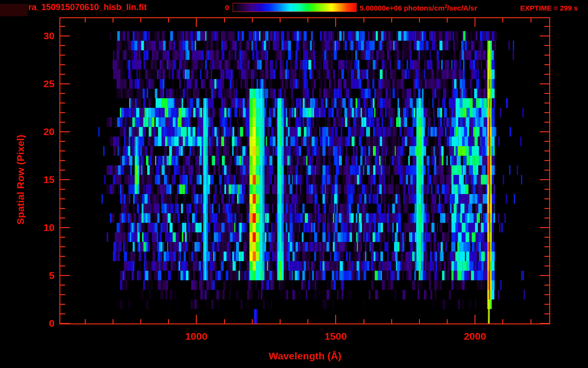  I want to click on exptime-label: EXPTIME = 299 s, so click(549, 8).